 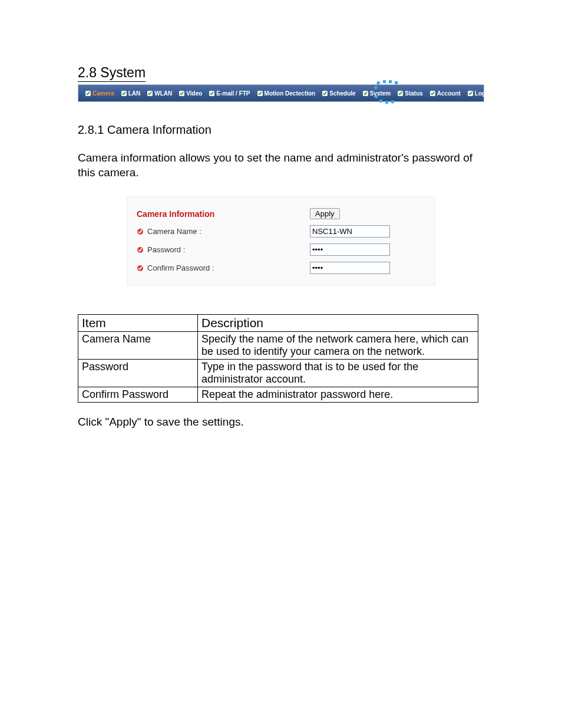 What do you see at coordinates (281, 241) in the screenshot?
I see `camera-info-panel: Camera Information Apply Camera Name :` at bounding box center [281, 241].